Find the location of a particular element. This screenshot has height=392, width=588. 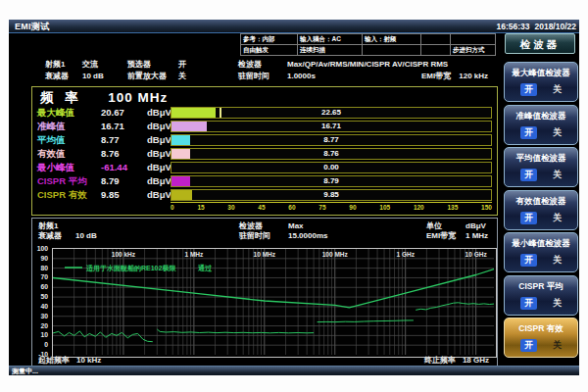

y-axis-tick: 20 is located at coordinates (44, 325).